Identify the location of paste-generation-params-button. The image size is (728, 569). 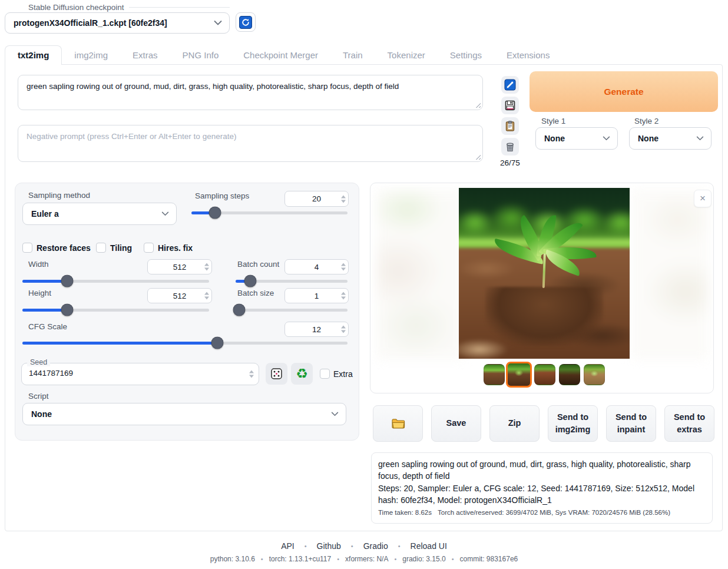
(510, 85).